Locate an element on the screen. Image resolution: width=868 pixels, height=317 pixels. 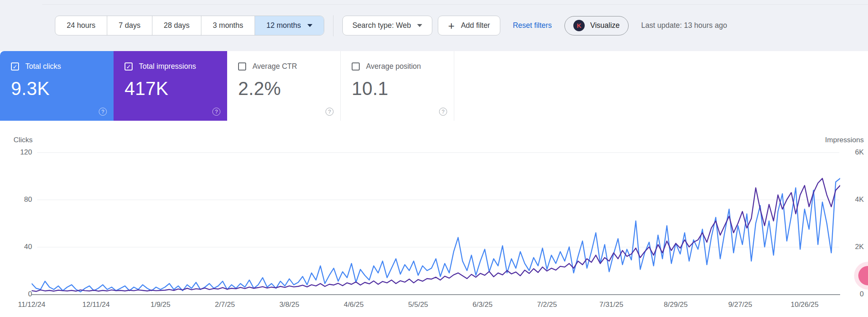
date-range-3-months: 3 months is located at coordinates (228, 25).